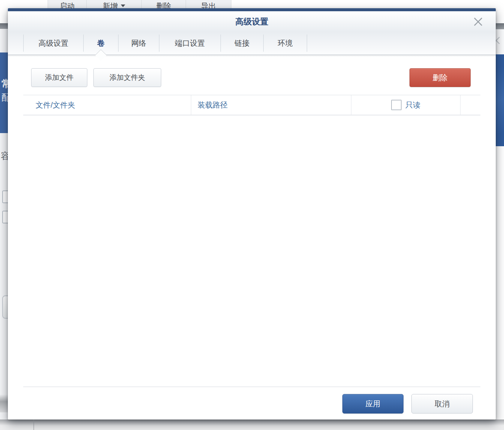  What do you see at coordinates (4, 26) in the screenshot?
I see `background-left-titlebar` at bounding box center [4, 26].